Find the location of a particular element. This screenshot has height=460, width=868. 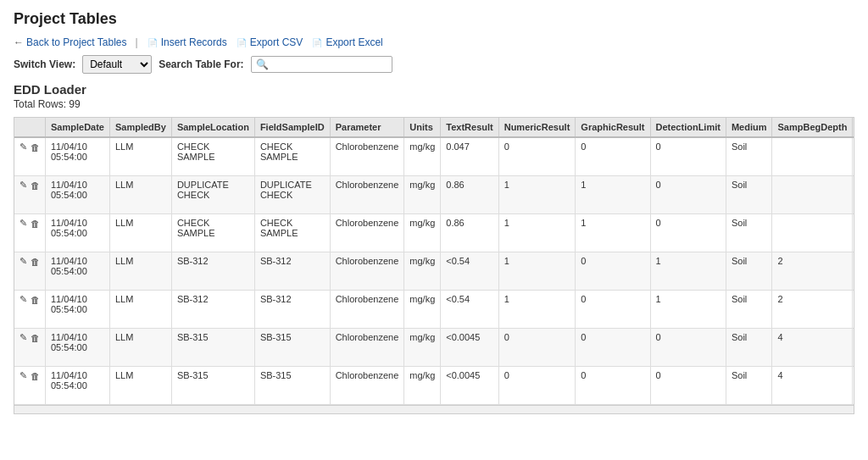

col-header-sampledate: SampleDate is located at coordinates (78, 127).